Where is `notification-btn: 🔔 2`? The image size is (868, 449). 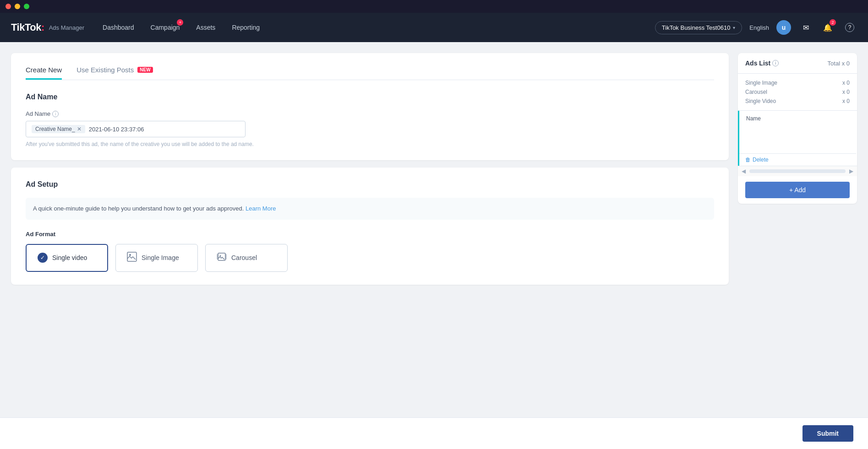 notification-btn: 🔔 2 is located at coordinates (828, 27).